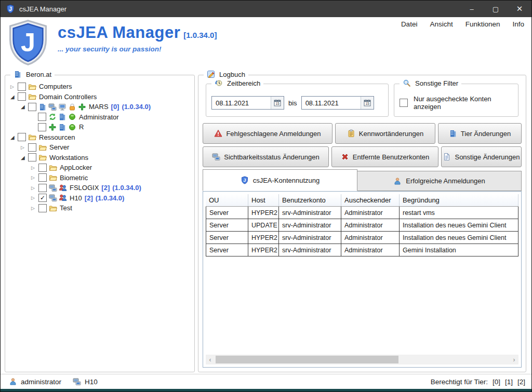 The image size is (532, 392). Describe the element at coordinates (404, 103) in the screenshot. I see `checkbox-ausgecheckte` at that location.